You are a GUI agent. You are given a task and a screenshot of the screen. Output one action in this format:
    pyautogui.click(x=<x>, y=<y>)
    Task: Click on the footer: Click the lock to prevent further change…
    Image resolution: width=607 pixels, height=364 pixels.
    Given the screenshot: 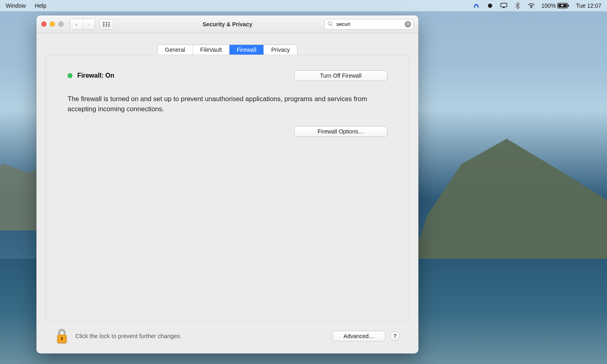 What is the action you would take?
    pyautogui.click(x=227, y=338)
    